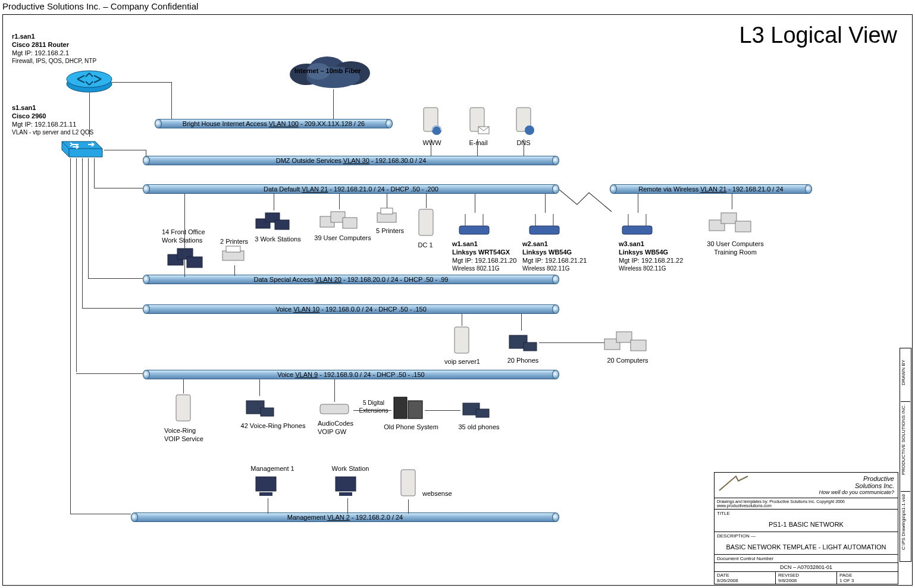 The width and height of the screenshot is (915, 588). Describe the element at coordinates (523, 361) in the screenshot. I see `phones20-label: 20 Phones` at that location.